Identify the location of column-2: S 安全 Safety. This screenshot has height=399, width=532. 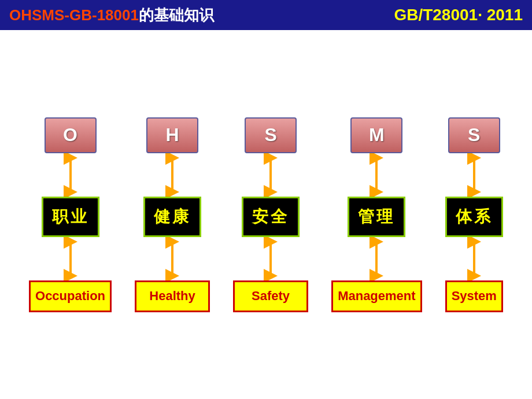
(271, 215).